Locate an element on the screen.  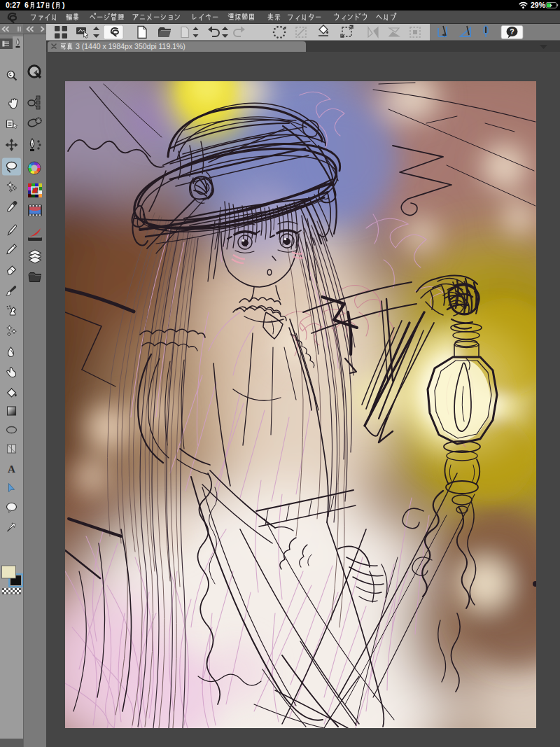
svg-text: 0:27 is located at coordinates (13, 5).